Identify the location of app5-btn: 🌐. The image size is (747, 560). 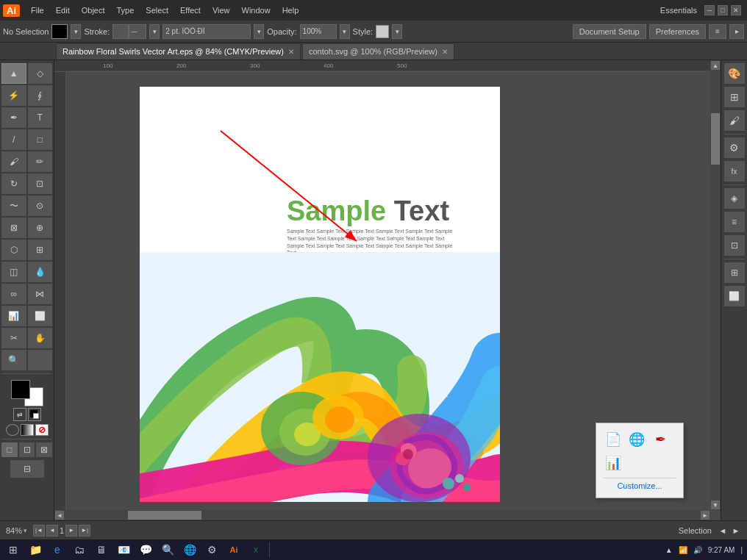
(190, 550).